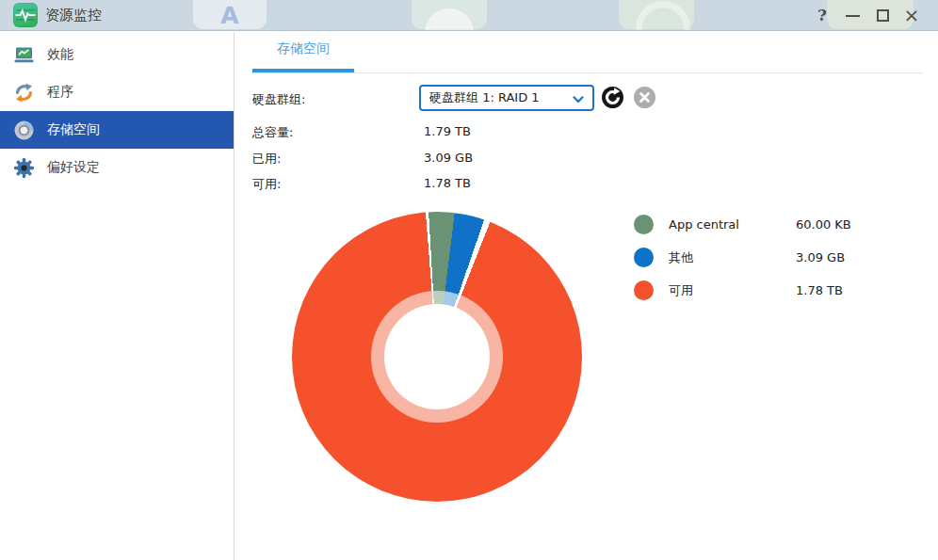 This screenshot has width=938, height=560. Describe the element at coordinates (60, 92) in the screenshot. I see `sidebar-item-label: 程序` at that location.